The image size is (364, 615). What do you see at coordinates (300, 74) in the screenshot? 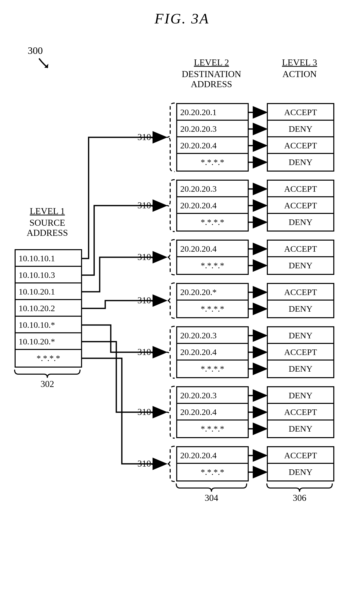
I see `level3-sub: ACTION` at bounding box center [300, 74].